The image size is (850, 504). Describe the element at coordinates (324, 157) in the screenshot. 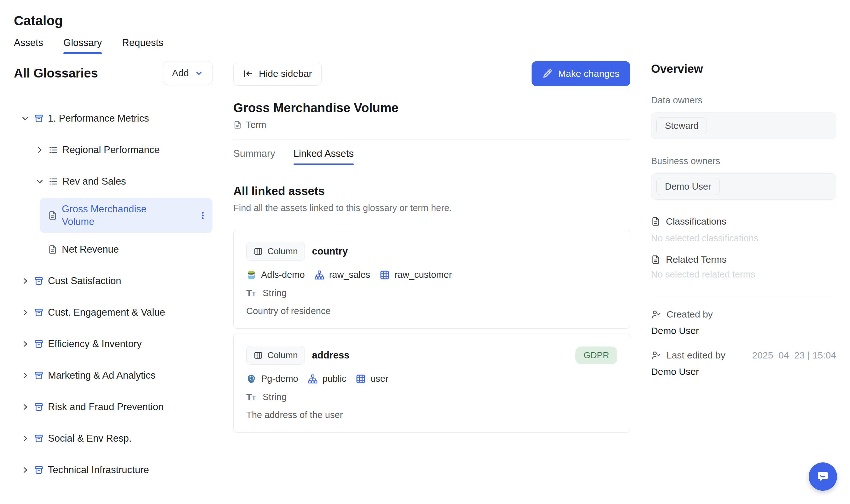

I see `tab-linked-assets: Linked Assets` at that location.